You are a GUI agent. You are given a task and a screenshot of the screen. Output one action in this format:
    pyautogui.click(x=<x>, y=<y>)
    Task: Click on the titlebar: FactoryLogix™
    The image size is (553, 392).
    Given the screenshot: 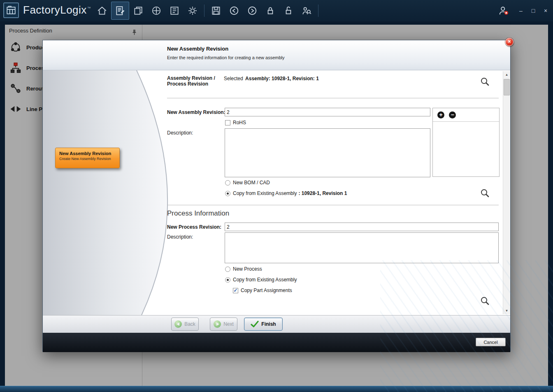 What is the action you would take?
    pyautogui.click(x=276, y=11)
    